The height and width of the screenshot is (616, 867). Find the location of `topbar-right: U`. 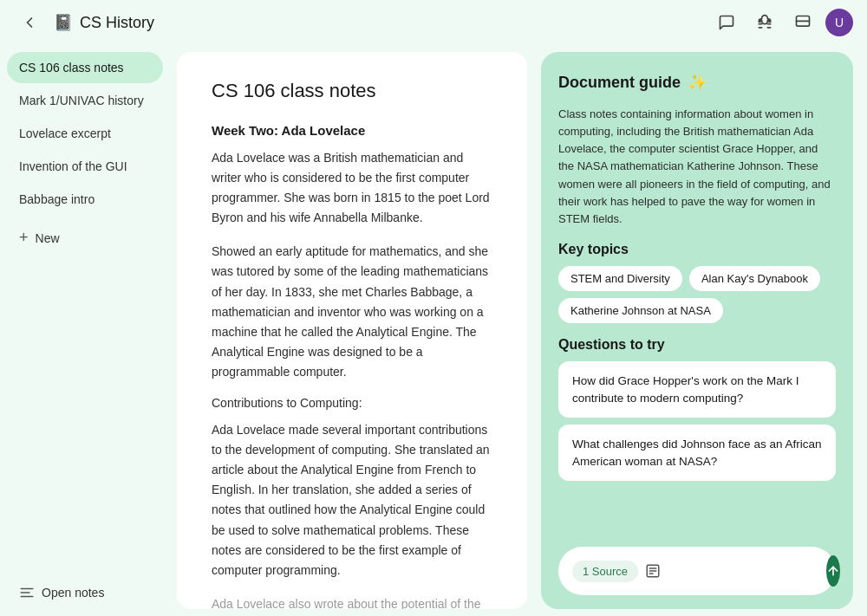

topbar-right: U is located at coordinates (782, 23).